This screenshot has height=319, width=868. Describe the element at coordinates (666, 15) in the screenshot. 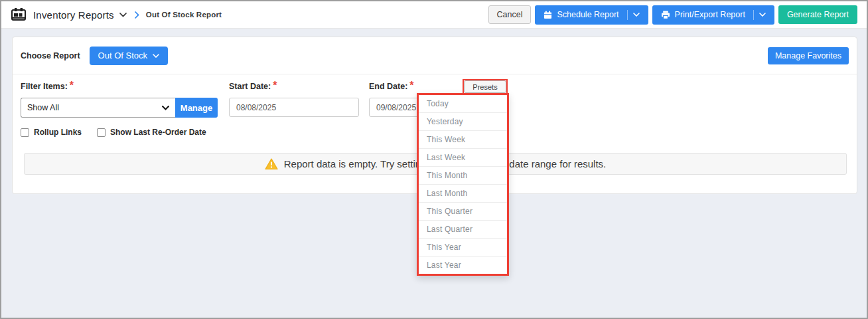

I see `printer-icon` at that location.